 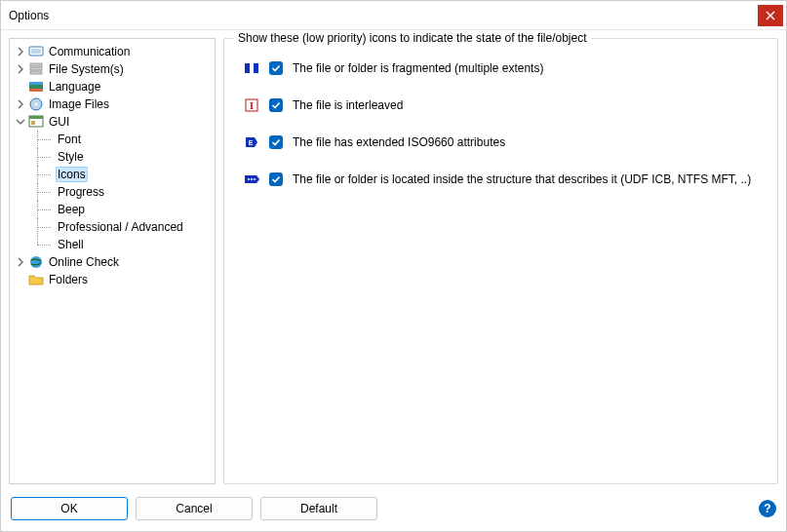 What do you see at coordinates (252, 105) in the screenshot?
I see `svg-text: I` at bounding box center [252, 105].